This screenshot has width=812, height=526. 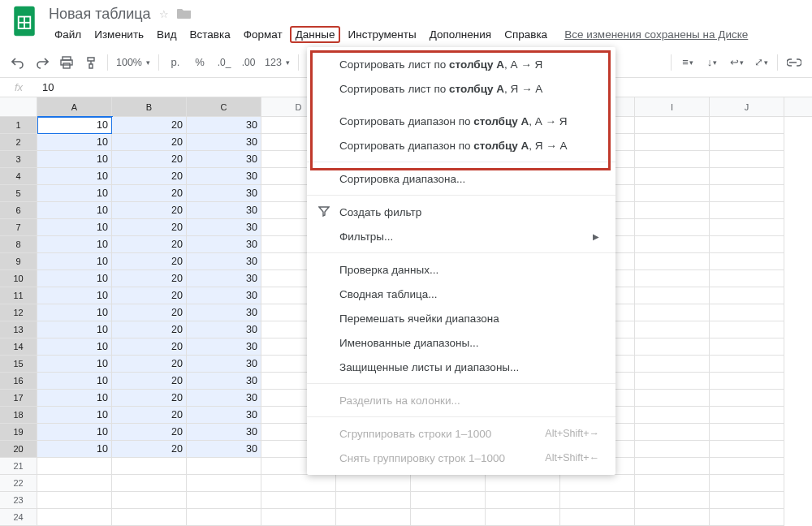 I want to click on row-header: 10, so click(x=18, y=279).